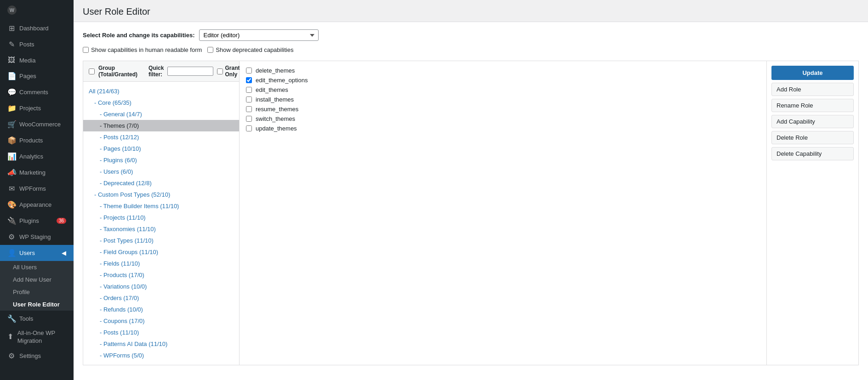 Image resolution: width=868 pixels, height=380 pixels. Describe the element at coordinates (249, 71) in the screenshot. I see `cap-checkbox-delete-themes` at that location.